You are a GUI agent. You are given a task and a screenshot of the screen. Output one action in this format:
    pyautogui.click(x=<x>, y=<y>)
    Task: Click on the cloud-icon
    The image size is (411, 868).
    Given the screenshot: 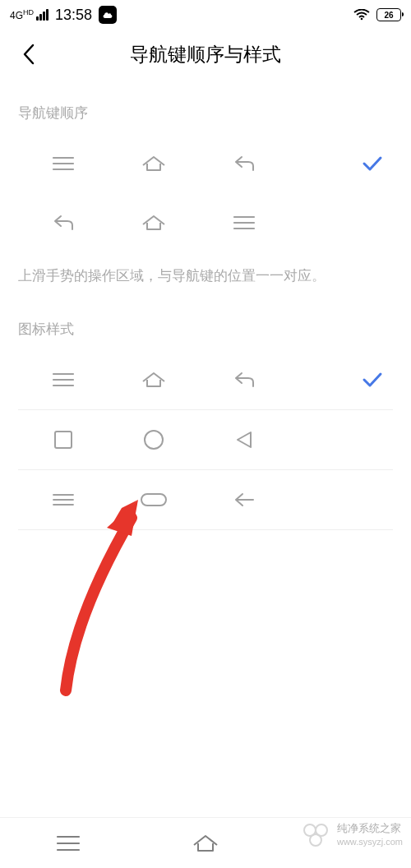 What is the action you would take?
    pyautogui.click(x=108, y=15)
    